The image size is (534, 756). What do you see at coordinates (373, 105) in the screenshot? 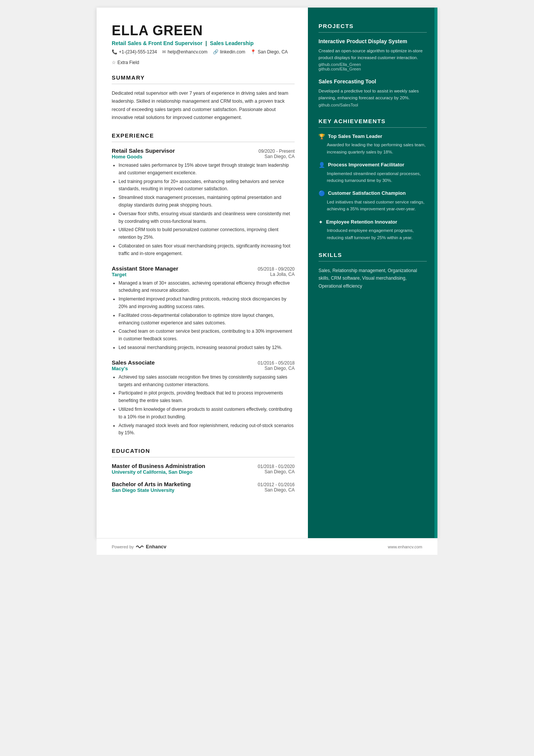
I see `project-link-2a: github.com/SalesTool` at bounding box center [373, 105].